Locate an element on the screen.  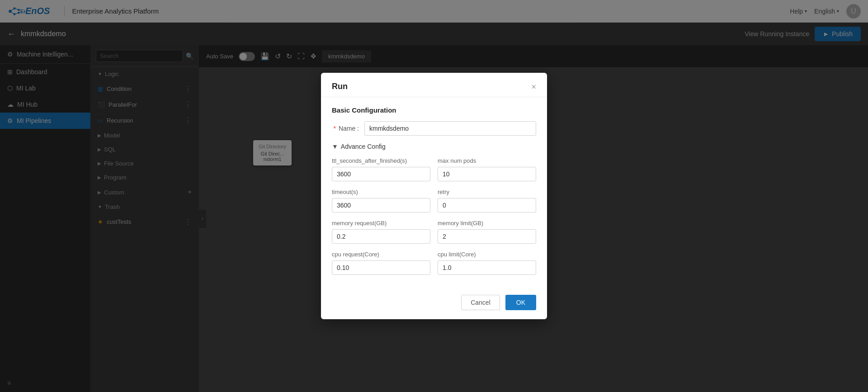
advance-config-arrow-icon: ▼ is located at coordinates (335, 146).